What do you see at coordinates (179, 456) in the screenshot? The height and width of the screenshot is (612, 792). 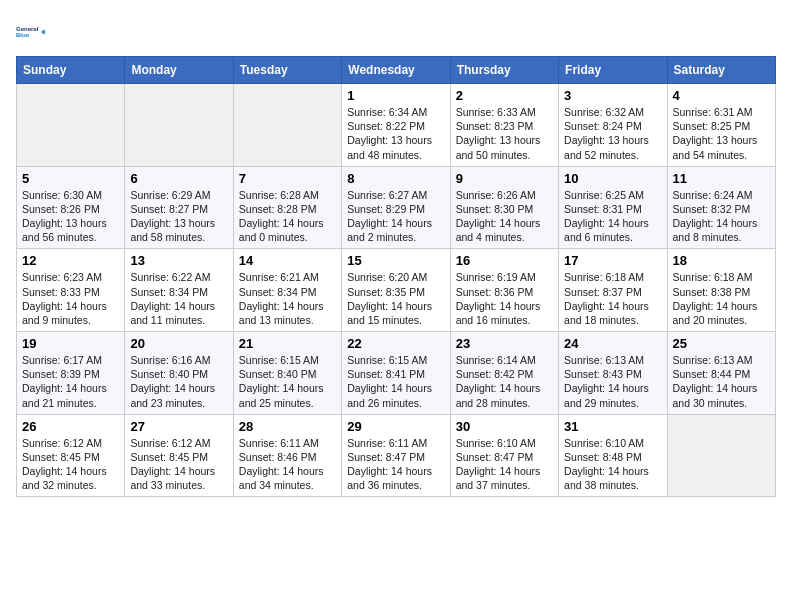 I see `calendar-cell: 27Sunrise: 6:12 AM Sunset: 8:45 PM Dayli…` at bounding box center [179, 456].